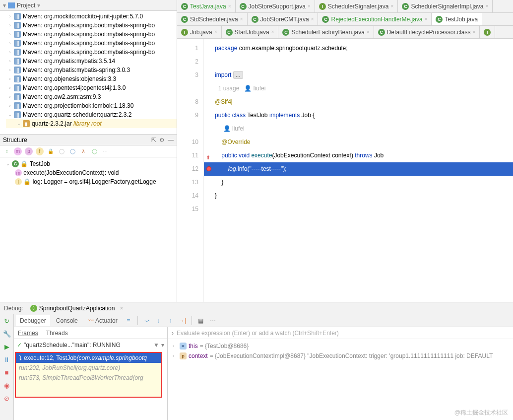  Describe the element at coordinates (7, 347) in the screenshot. I see `resume-icon: ▶` at that location.